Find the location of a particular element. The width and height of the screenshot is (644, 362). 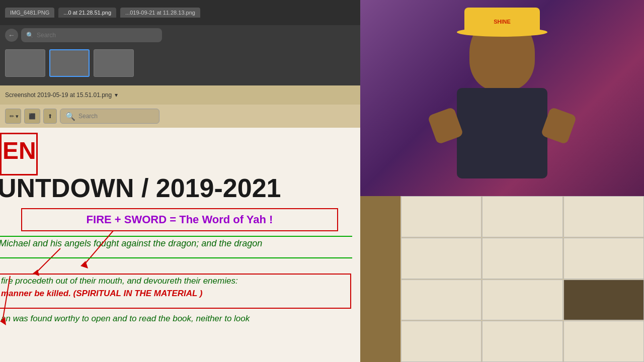

hand-right is located at coordinates (558, 126).